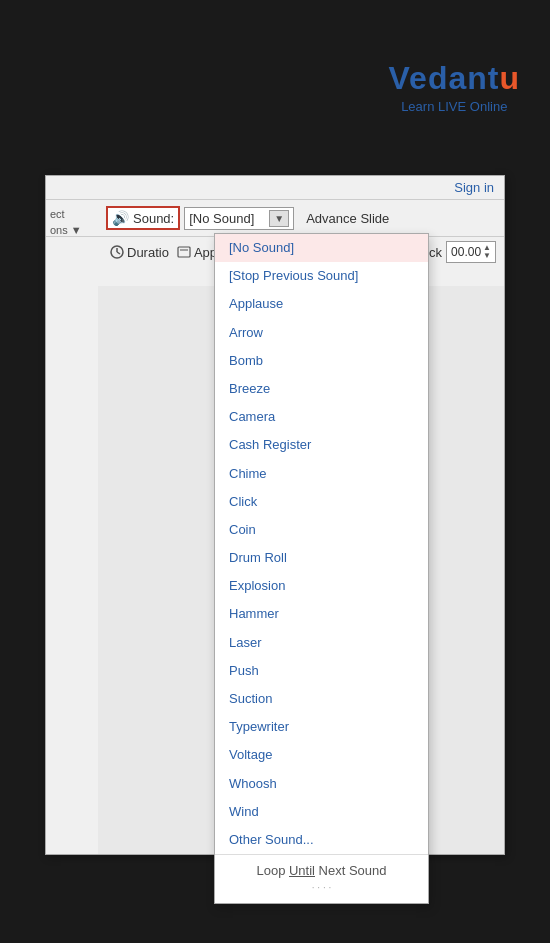 The width and height of the screenshot is (550, 943). What do you see at coordinates (140, 252) in the screenshot?
I see `duration-icon-label: Duratio` at bounding box center [140, 252].